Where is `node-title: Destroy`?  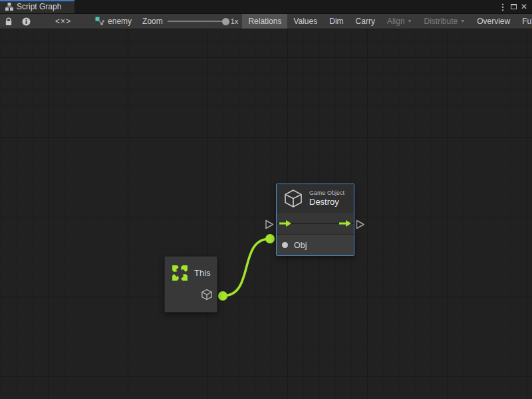 node-title: Destroy is located at coordinates (327, 202).